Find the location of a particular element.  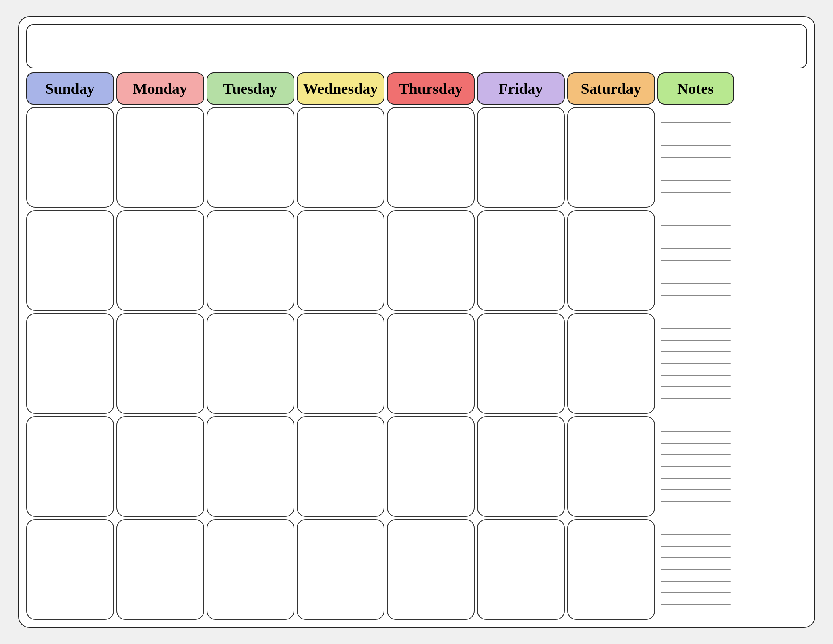

cell-w3-tue is located at coordinates (250, 363).